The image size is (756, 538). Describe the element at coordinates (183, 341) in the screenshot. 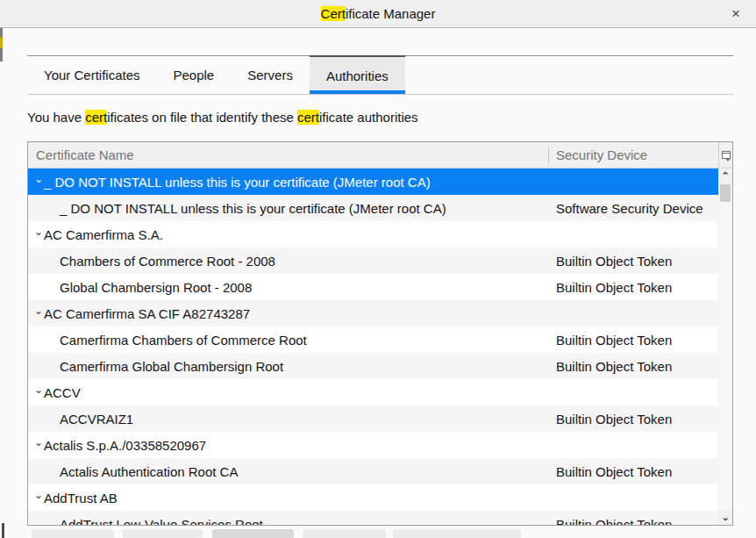

I see `certificate-name-cell: Camerfirma Chambers of Commerce Root` at that location.